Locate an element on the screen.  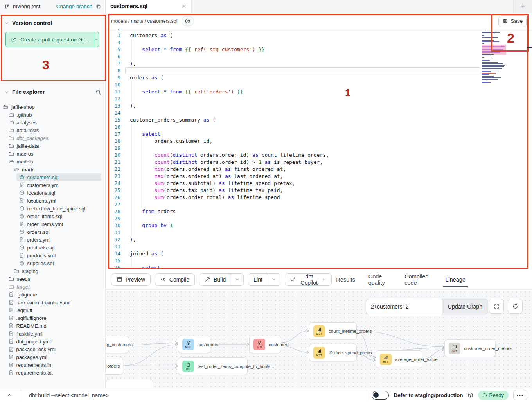
build-button: Build is located at coordinates (215, 280).